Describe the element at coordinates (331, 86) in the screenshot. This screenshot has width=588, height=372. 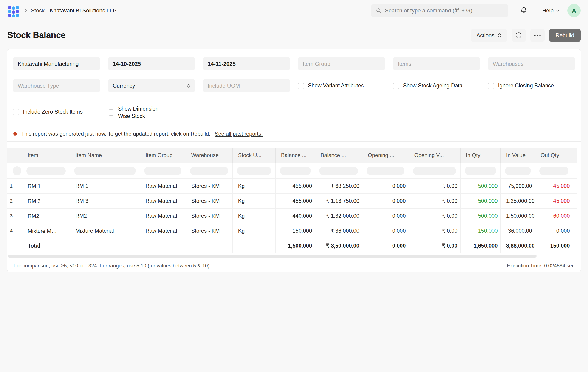
I see `checkbox-show-variant-attributes: Show Variant Attributes` at that location.